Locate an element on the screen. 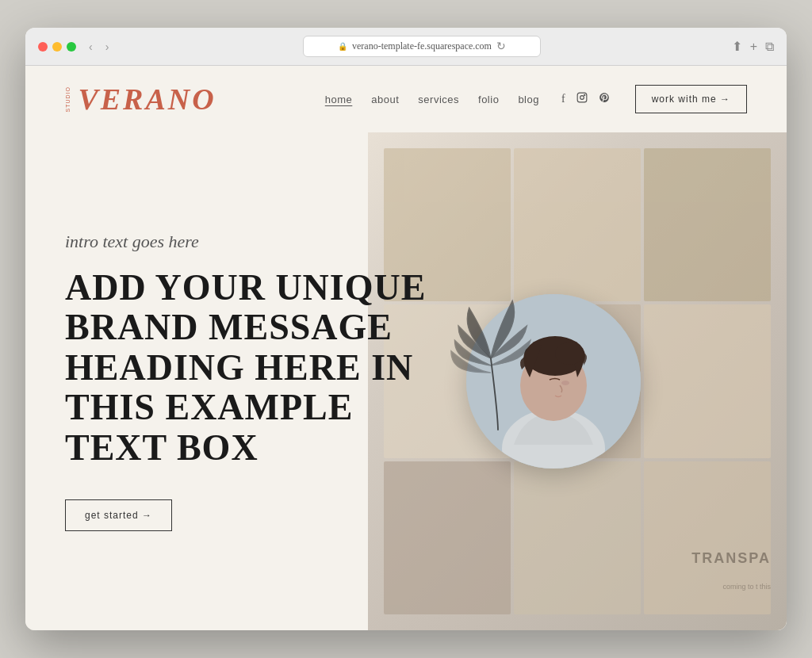 Image resolution: width=812 pixels, height=658 pixels. forward-button: › is located at coordinates (108, 47).